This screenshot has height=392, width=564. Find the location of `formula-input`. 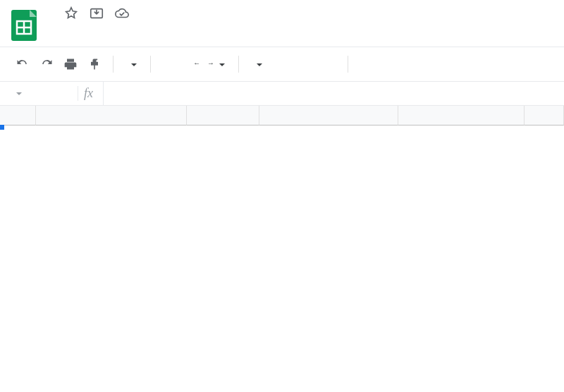

formula-input is located at coordinates (333, 93).